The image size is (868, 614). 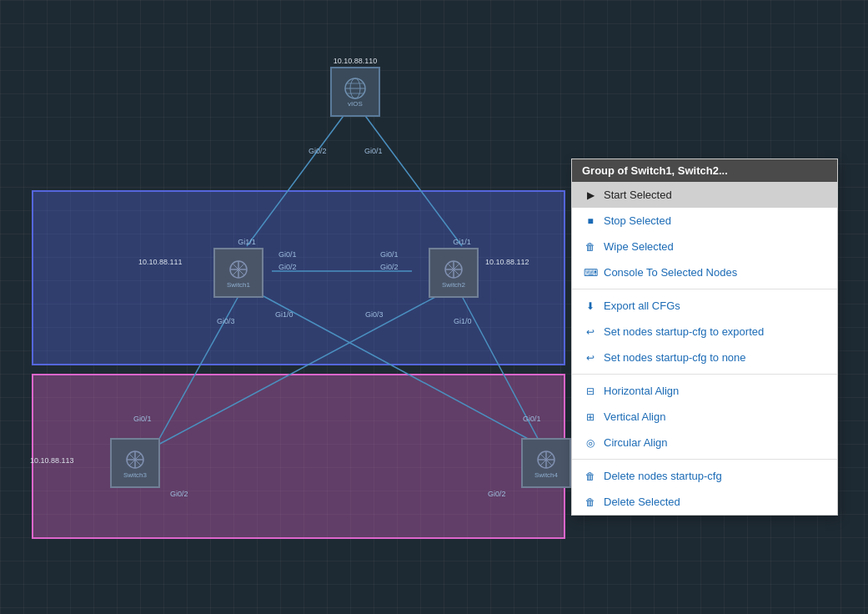 I want to click on vertical-align-icon: ⊞, so click(x=590, y=417).